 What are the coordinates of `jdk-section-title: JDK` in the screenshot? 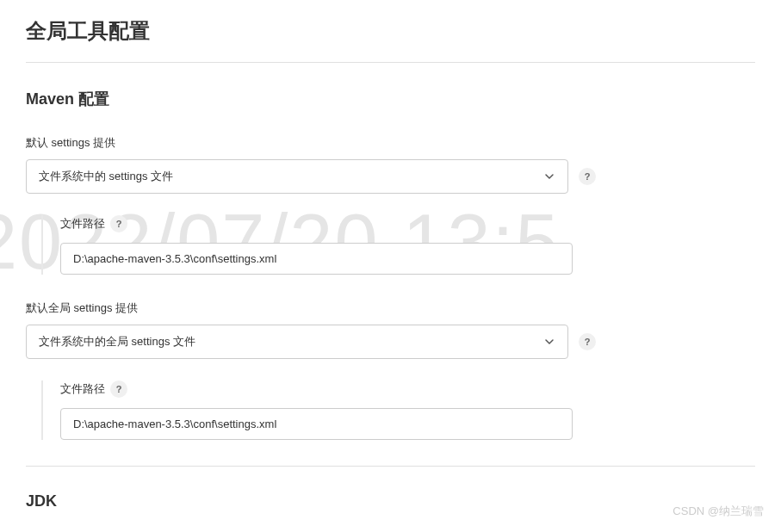 It's located at (391, 501).